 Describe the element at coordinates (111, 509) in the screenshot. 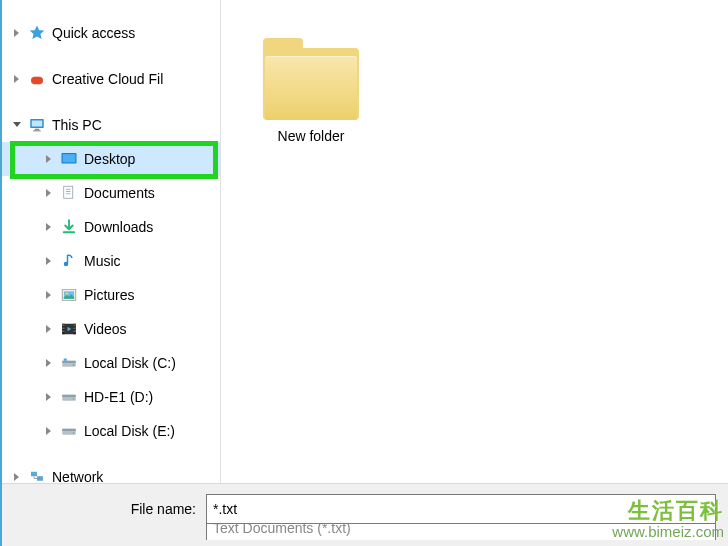

I see `filename-label: File name:` at that location.